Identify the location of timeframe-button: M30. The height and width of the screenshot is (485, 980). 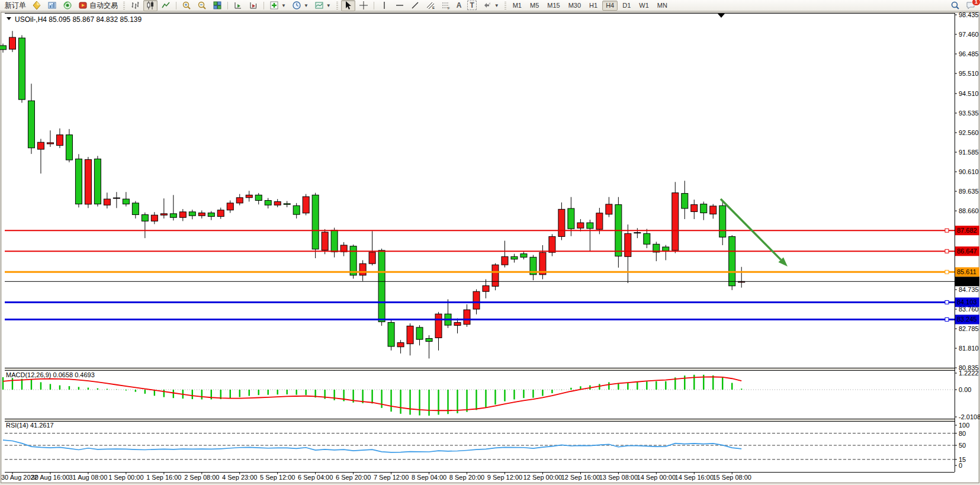
(574, 6).